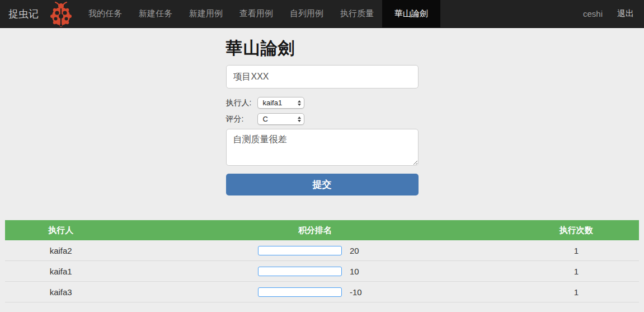 The height and width of the screenshot is (312, 644). Describe the element at coordinates (314, 231) in the screenshot. I see `header-score-ranking: 积分排名` at that location.